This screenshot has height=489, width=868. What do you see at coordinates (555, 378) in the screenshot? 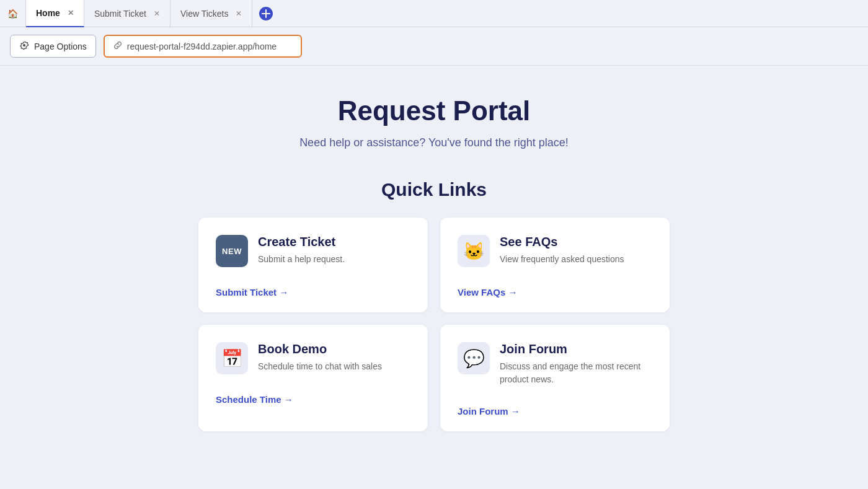
I see `card-join-forum: 💬 Join Forum Discuss and engage the most…` at bounding box center [555, 378].